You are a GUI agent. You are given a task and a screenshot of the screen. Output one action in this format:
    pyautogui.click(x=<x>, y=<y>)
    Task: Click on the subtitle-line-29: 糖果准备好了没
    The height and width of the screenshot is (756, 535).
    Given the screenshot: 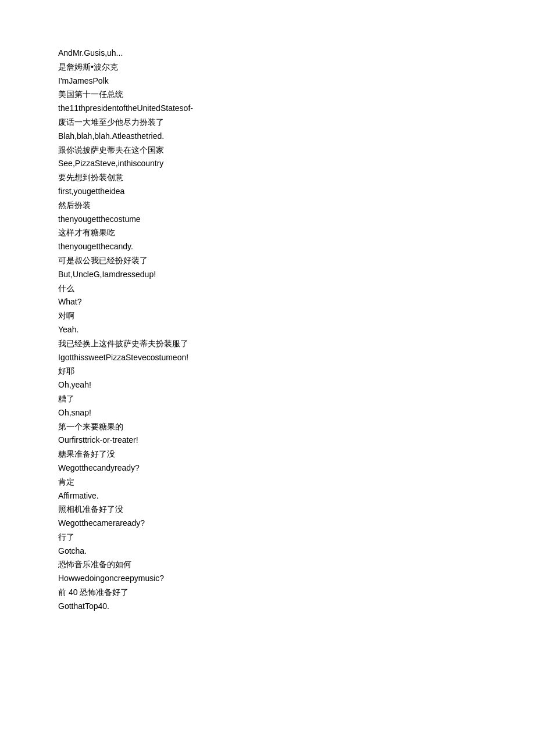 What is the action you would take?
    pyautogui.click(x=268, y=454)
    